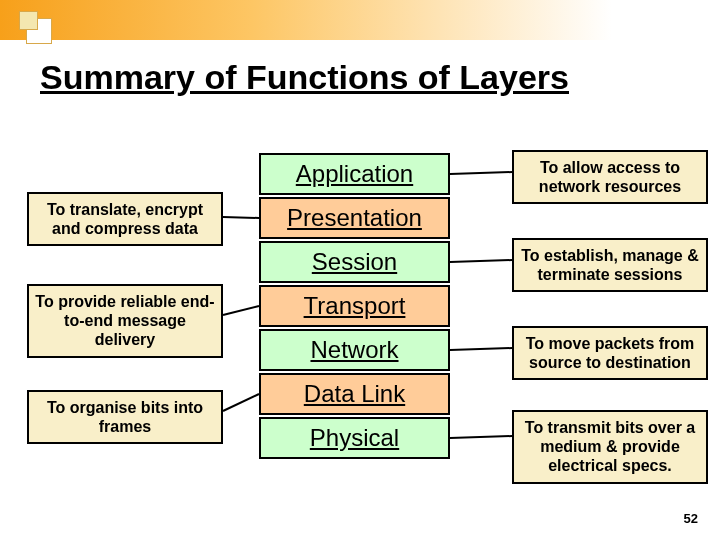  What do you see at coordinates (125, 219) in the screenshot?
I see `note-translate-encrypt-compress: To translate, encrypt and compress data` at bounding box center [125, 219].